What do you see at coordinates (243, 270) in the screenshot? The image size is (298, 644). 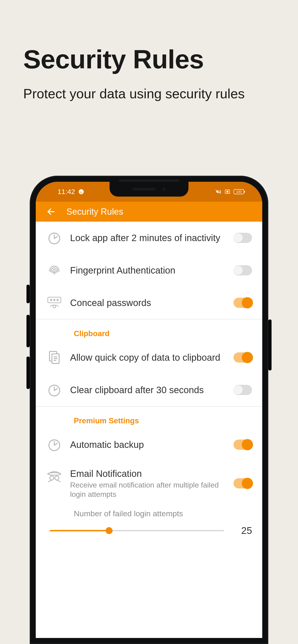 I see `toggle-fingerprint` at bounding box center [243, 270].